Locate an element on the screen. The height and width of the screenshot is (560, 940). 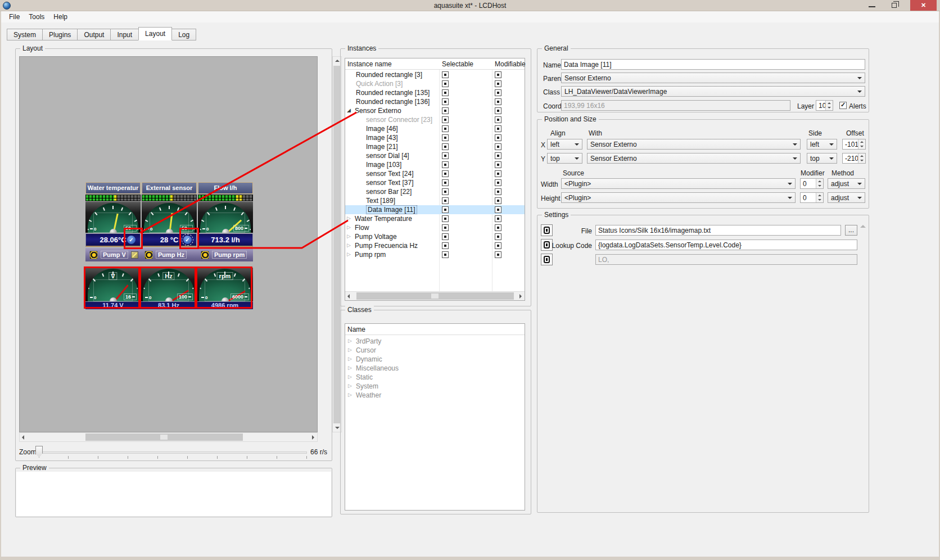
instance-row: sensor Connector [23] is located at coordinates (435, 120).